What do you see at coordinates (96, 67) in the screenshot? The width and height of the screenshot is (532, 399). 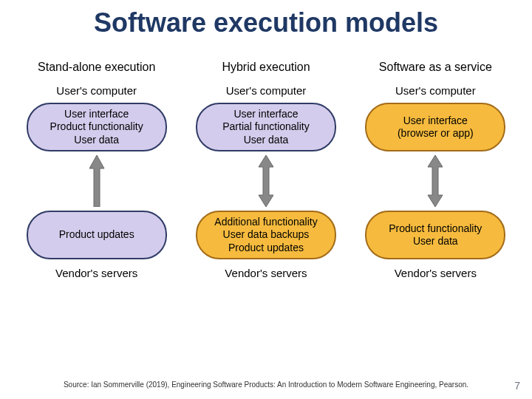 I see `col-heading: Stand-alone execution` at bounding box center [96, 67].